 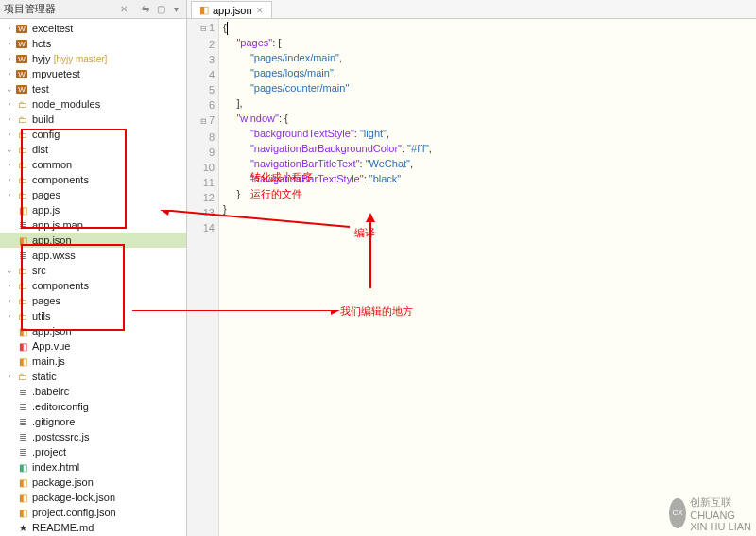 I want to click on tree-item-readme: ★README.md, so click(x=93, y=527).